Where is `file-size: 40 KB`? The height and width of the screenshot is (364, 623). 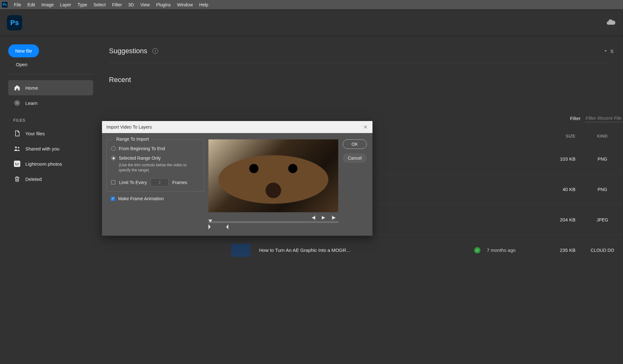
file-size: 40 KB is located at coordinates (560, 189).